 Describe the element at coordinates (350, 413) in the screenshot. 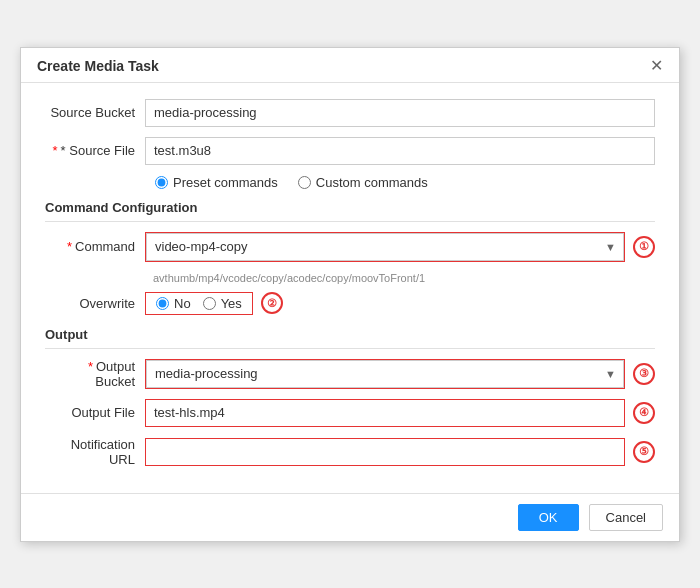

I see `output-file-row: Output File ④` at that location.